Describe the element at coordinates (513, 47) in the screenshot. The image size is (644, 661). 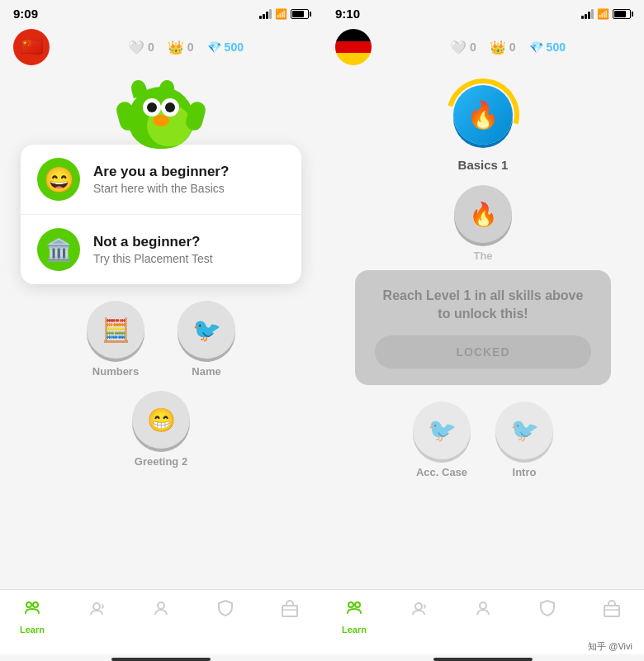
I see `streak-count-right: 0` at that location.